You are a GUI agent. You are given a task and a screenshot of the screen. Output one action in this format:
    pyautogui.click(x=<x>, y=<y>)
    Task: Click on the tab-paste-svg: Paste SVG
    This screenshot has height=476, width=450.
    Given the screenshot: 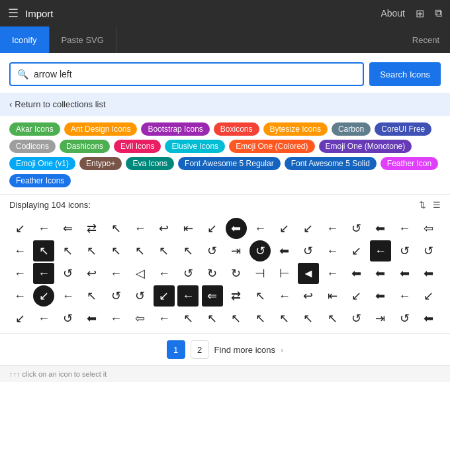 What is the action you would take?
    pyautogui.click(x=83, y=40)
    